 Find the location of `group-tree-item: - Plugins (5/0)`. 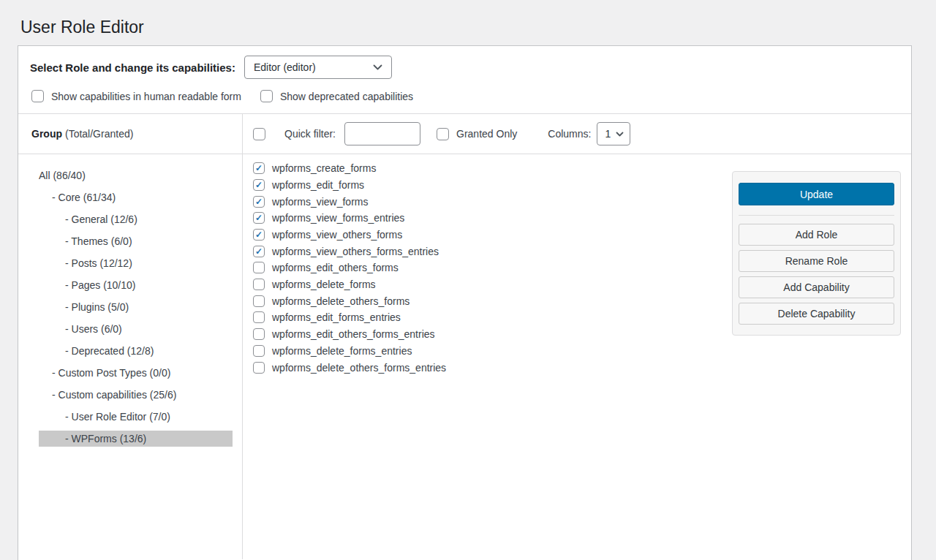

group-tree-item: - Plugins (5/0) is located at coordinates (136, 307).